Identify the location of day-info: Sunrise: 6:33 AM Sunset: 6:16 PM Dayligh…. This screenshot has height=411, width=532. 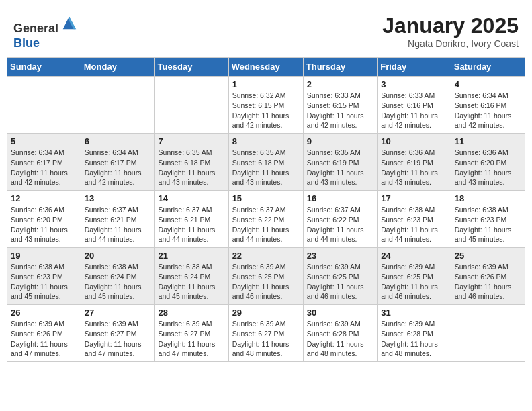
(414, 110).